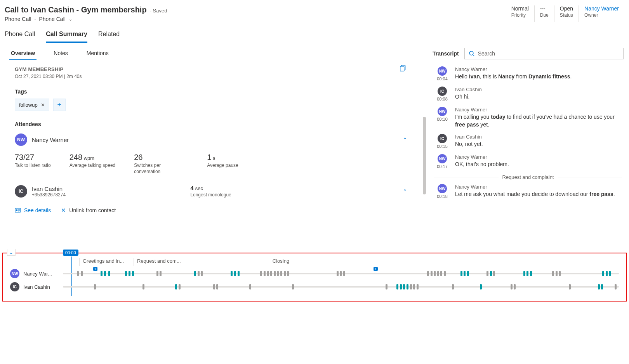 The height and width of the screenshot is (364, 629). Describe the element at coordinates (314, 277) in the screenshot. I see `playback-timeline: ⌄ 00:00 Greetings and in...Request and c…` at that location.